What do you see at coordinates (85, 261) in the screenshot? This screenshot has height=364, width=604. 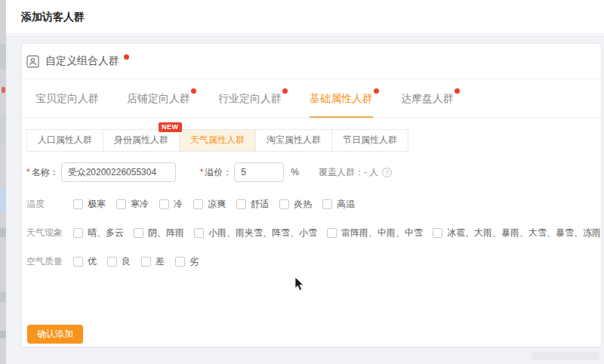 I see `checkbox-option: 优` at bounding box center [85, 261].